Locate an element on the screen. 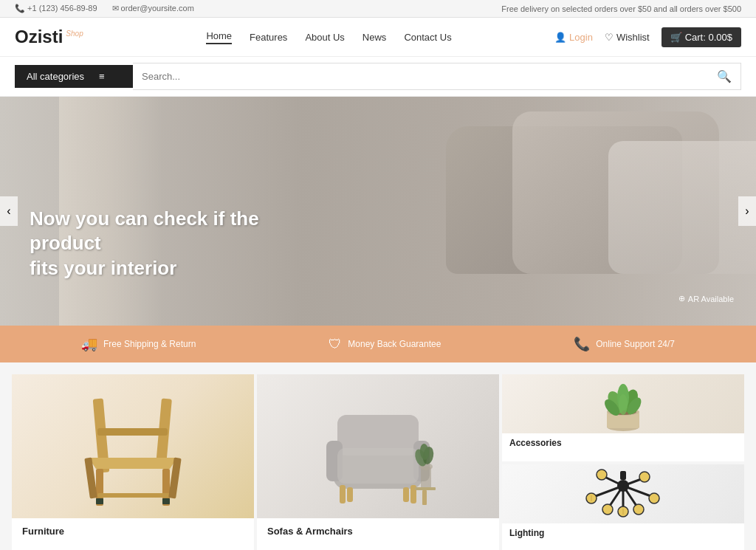 This screenshot has height=550, width=756. furniture-label-area: Furniture is located at coordinates (133, 533).